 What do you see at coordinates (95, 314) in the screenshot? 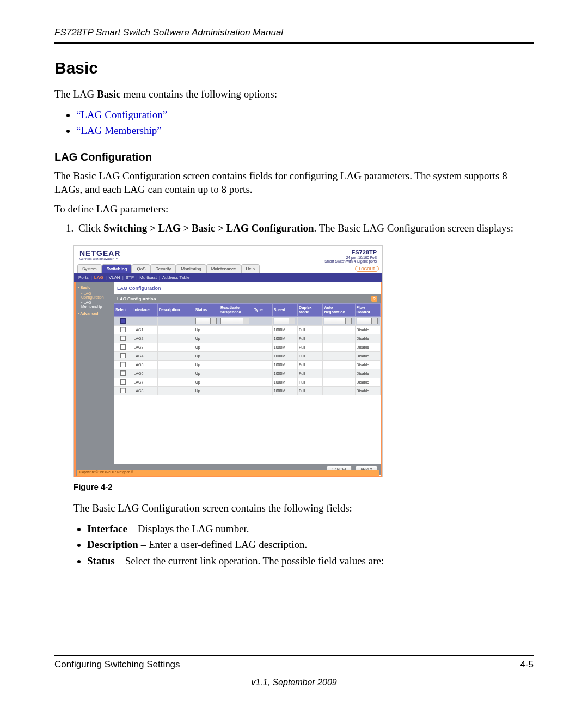
I see `sidebar-advanced-group: • Advanced` at bounding box center [95, 314].